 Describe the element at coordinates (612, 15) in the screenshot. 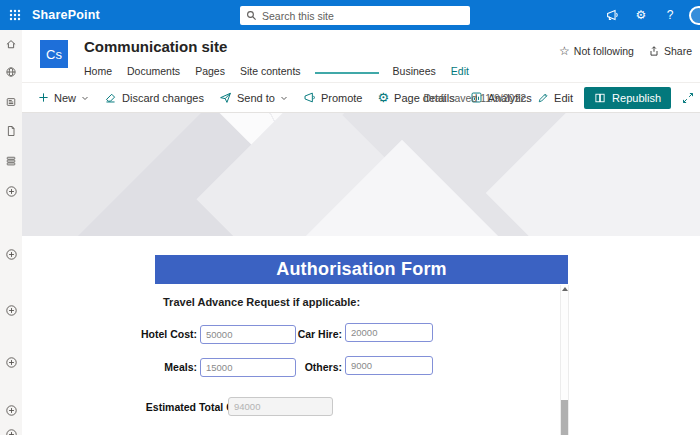

I see `feedback-megaphone-icon` at that location.